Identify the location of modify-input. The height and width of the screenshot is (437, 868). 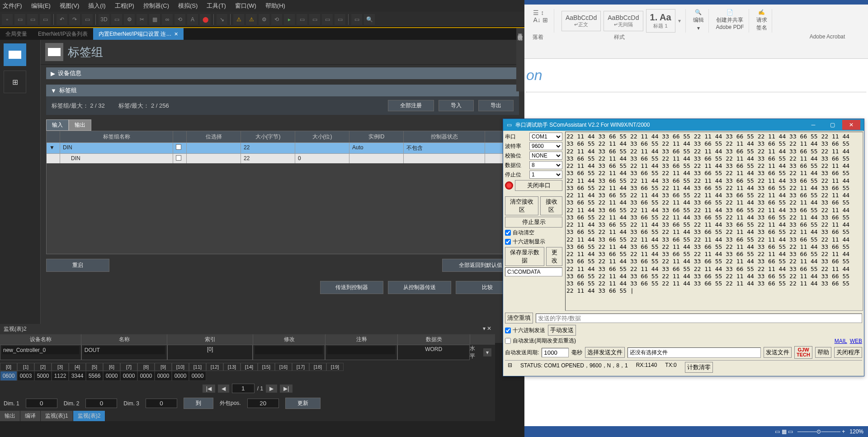
(289, 350).